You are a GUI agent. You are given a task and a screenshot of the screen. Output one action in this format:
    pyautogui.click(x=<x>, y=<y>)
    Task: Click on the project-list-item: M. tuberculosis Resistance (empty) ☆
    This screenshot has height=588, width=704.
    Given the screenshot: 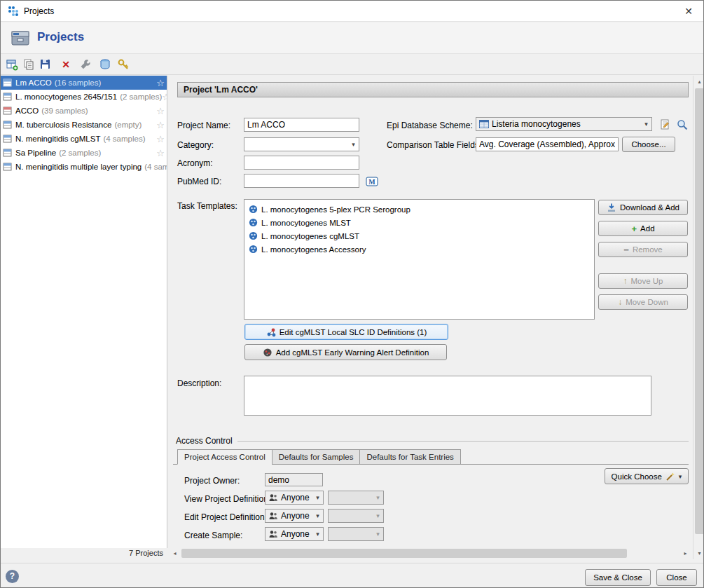 What is the action you would take?
    pyautogui.click(x=84, y=125)
    